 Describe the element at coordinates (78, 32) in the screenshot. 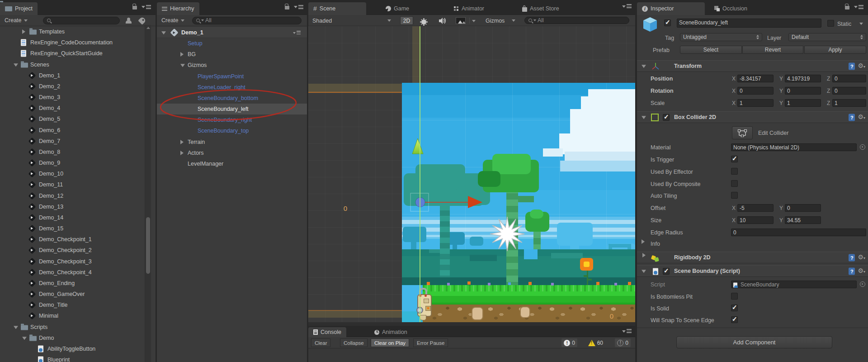

I see `project-item: Templates` at that location.